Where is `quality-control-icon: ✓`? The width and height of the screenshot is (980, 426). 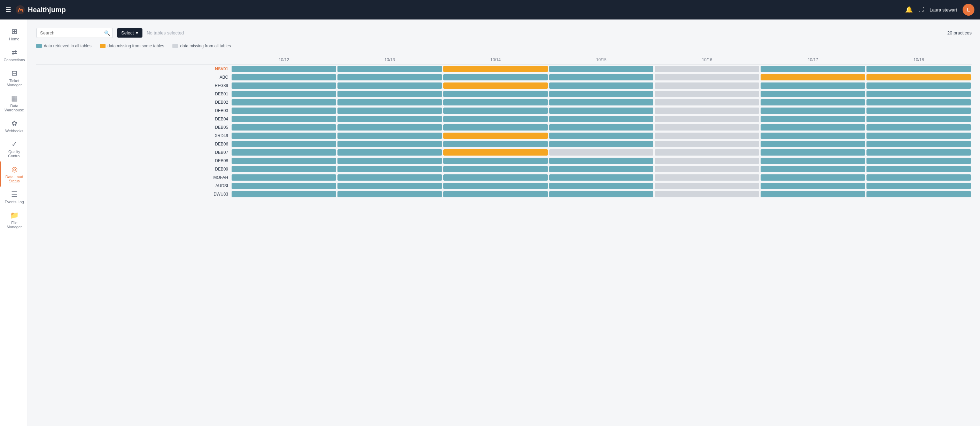 quality-control-icon: ✓ is located at coordinates (14, 144).